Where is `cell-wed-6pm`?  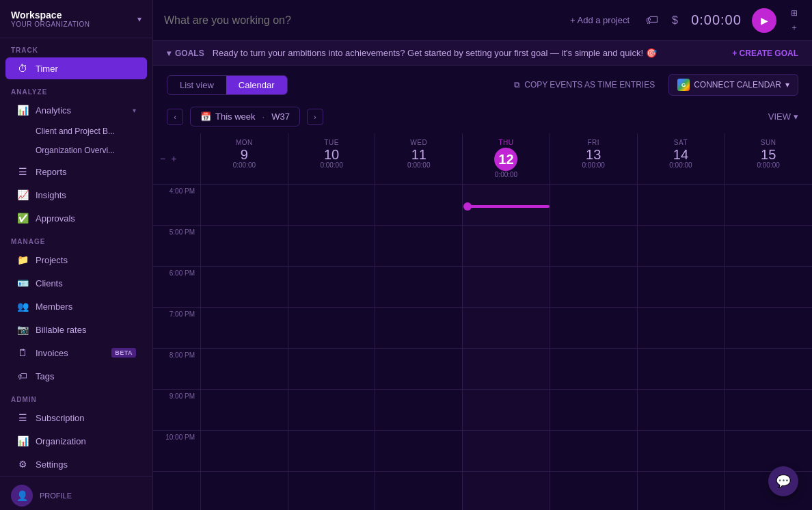
cell-wed-6pm is located at coordinates (418, 287).